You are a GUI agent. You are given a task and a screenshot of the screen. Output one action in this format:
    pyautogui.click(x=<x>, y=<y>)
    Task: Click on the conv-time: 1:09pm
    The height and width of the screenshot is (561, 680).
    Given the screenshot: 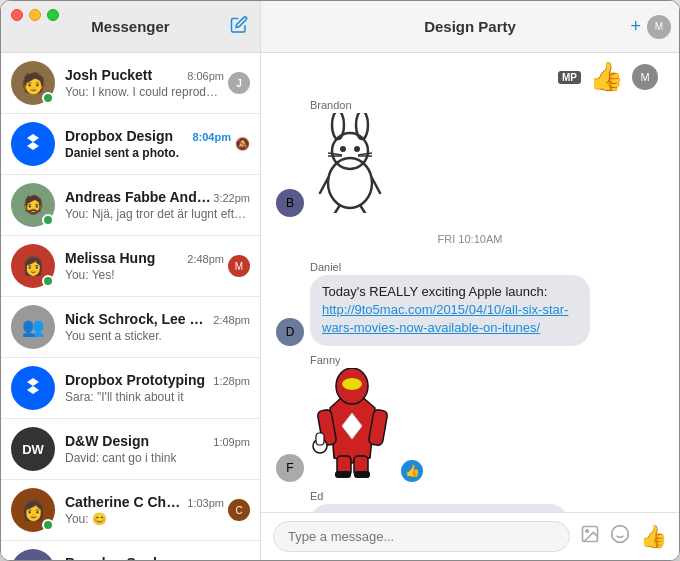 What is the action you would take?
    pyautogui.click(x=232, y=442)
    